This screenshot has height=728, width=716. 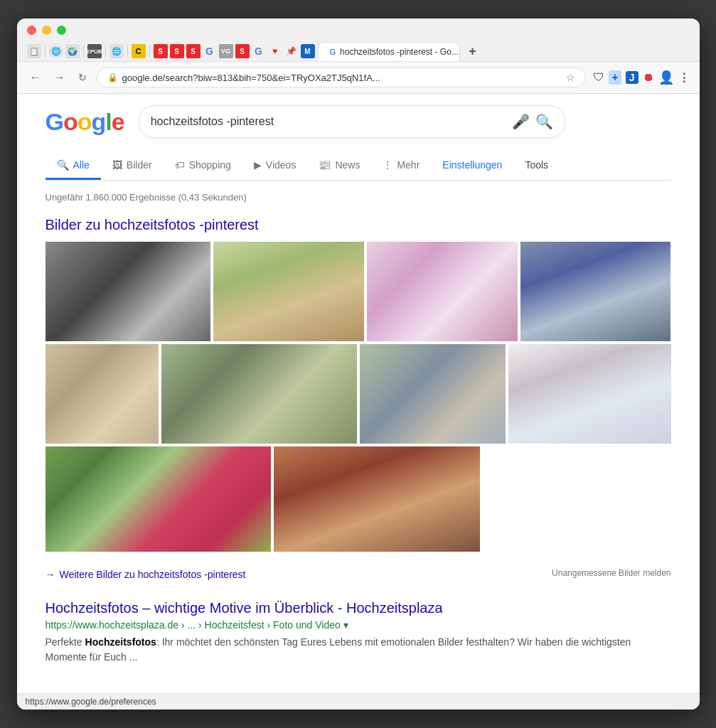 What do you see at coordinates (358, 30) in the screenshot?
I see `traffic-lights` at bounding box center [358, 30].